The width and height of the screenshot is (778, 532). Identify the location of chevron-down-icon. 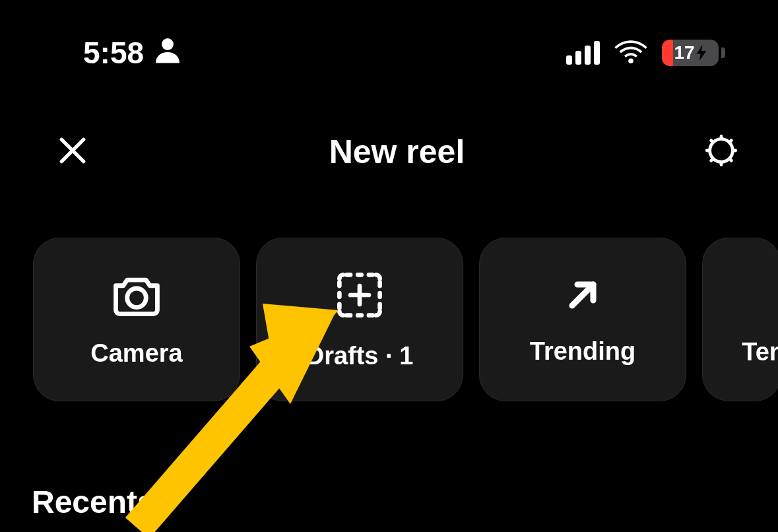
(174, 502).